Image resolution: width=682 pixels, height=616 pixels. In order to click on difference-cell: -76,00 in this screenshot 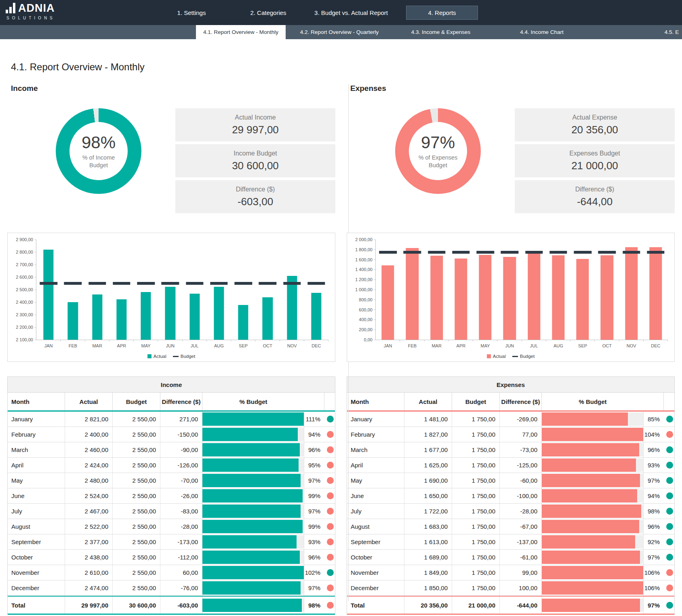, I will do `click(181, 588)`.